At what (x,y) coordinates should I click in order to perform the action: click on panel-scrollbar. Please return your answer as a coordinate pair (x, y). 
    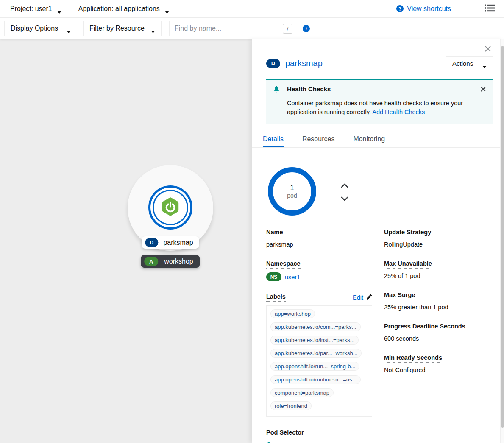
    Looking at the image, I should click on (502, 241).